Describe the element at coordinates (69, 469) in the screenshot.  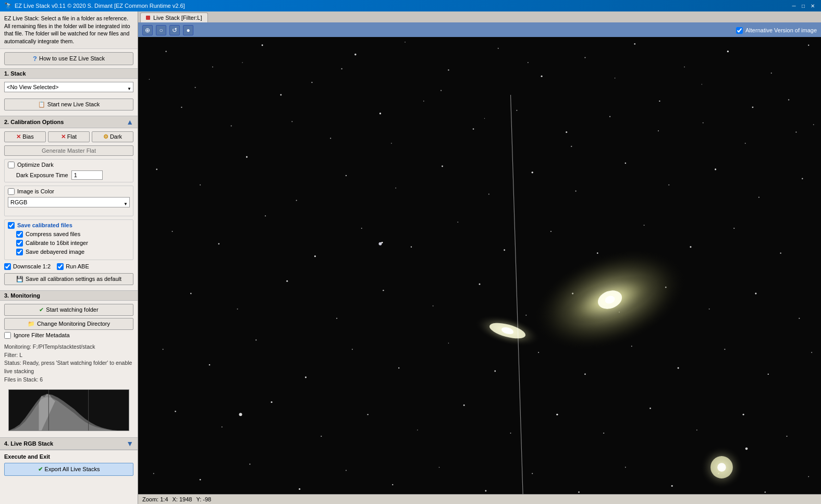
I see `export-all-button: ✔ Export All Live Stacks` at that location.